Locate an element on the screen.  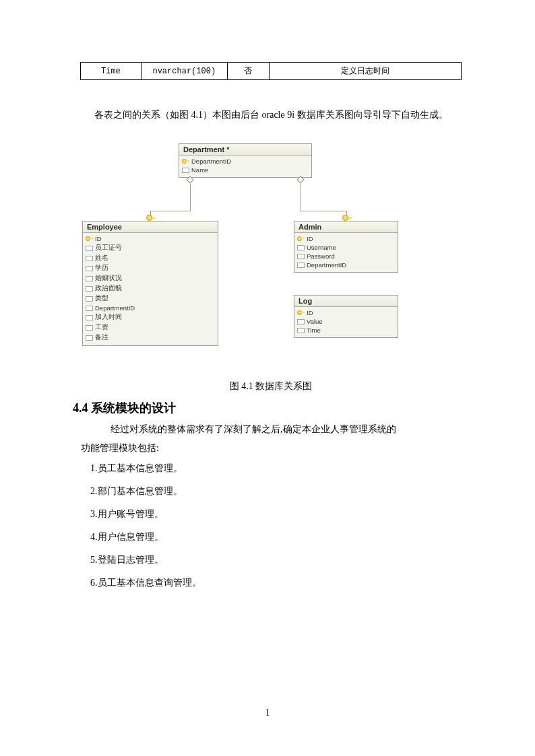
entity-title: Admin is located at coordinates (346, 228).